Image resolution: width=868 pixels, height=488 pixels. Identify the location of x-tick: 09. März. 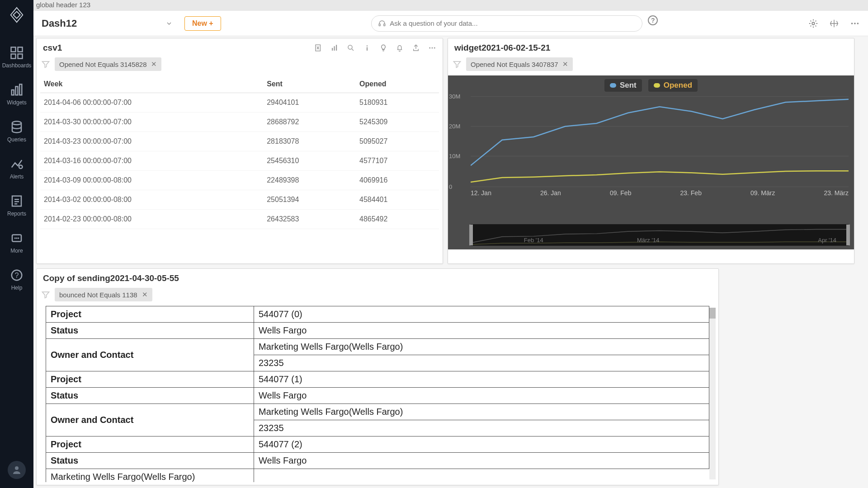
(763, 193).